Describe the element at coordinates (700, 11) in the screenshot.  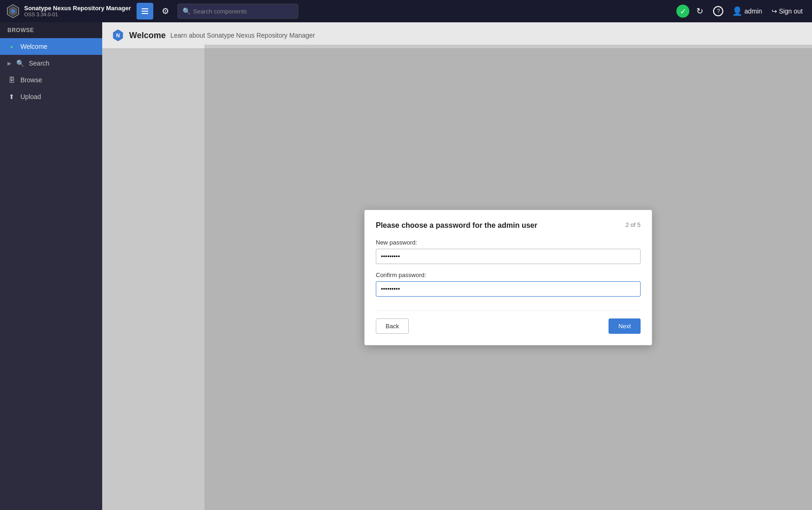
I see `refresh-button: ↻` at that location.